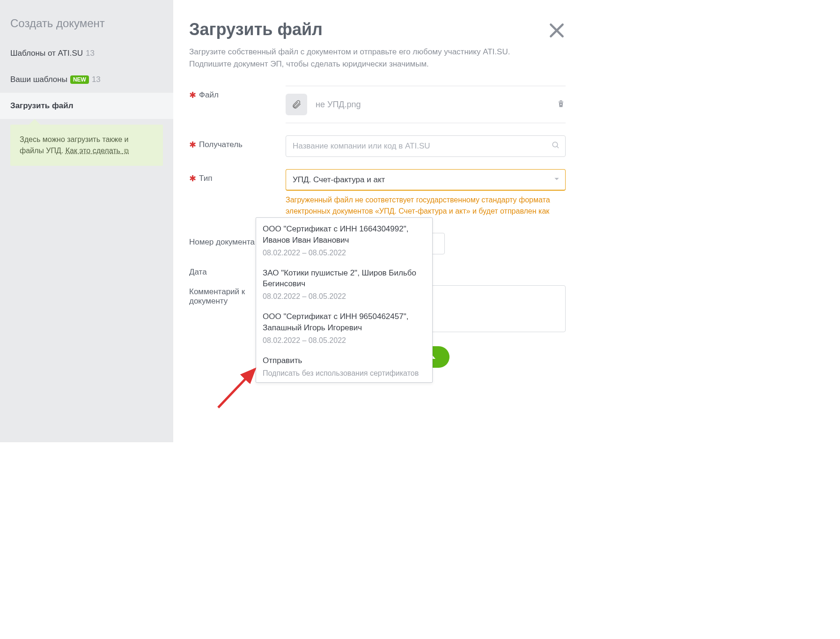  I want to click on dropdown-item-title: ЗАО "Котики пушистые 2", Широв Бильбо Бе…, so click(344, 279).